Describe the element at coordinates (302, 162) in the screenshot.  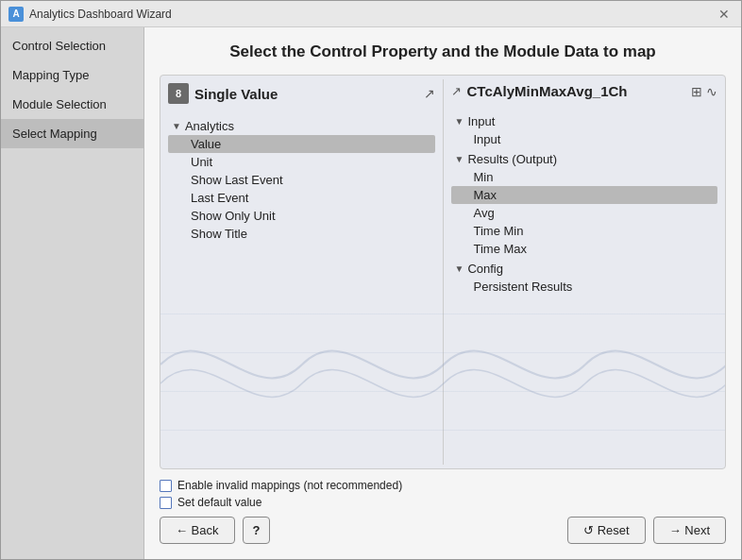
I see `left-tree-item-unit: Unit` at that location.